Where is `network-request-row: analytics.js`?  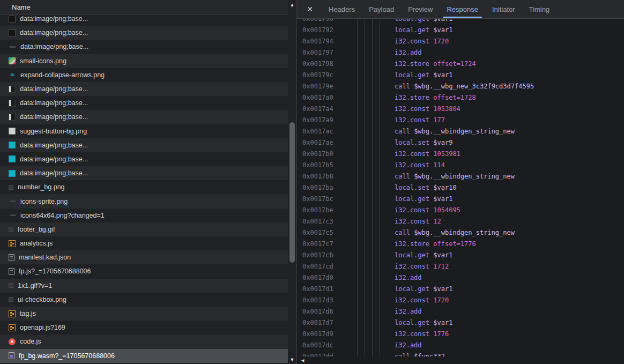 network-request-row: analytics.js is located at coordinates (144, 243).